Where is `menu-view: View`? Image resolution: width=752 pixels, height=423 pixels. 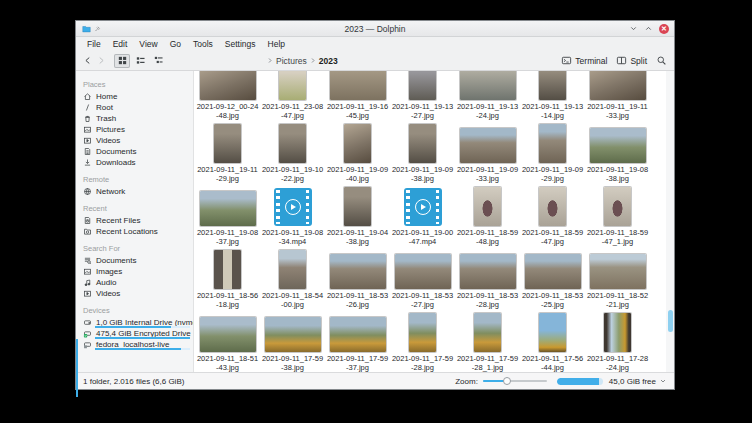 menu-view: View is located at coordinates (148, 44).